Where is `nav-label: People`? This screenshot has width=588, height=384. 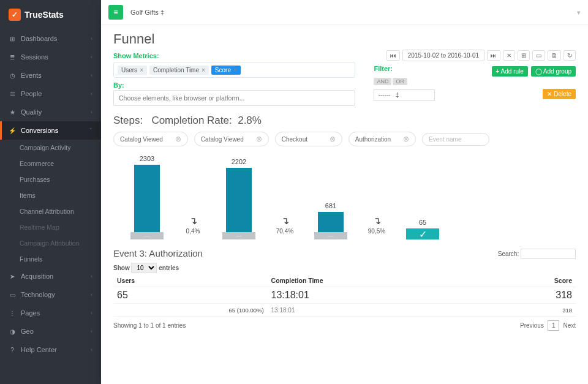 nav-label: People is located at coordinates (56, 94).